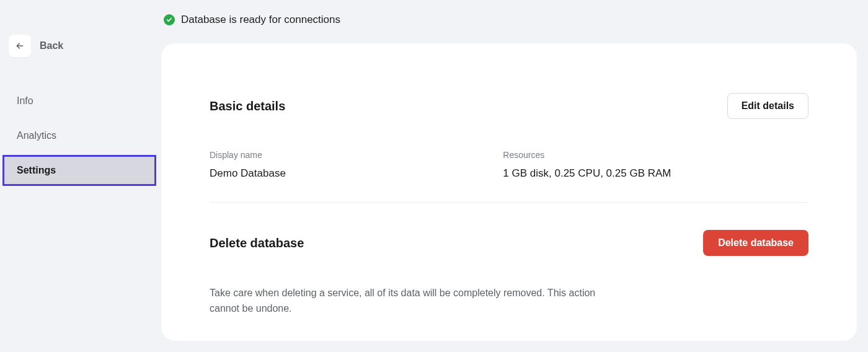 The image size is (868, 352). I want to click on back-button, so click(20, 46).